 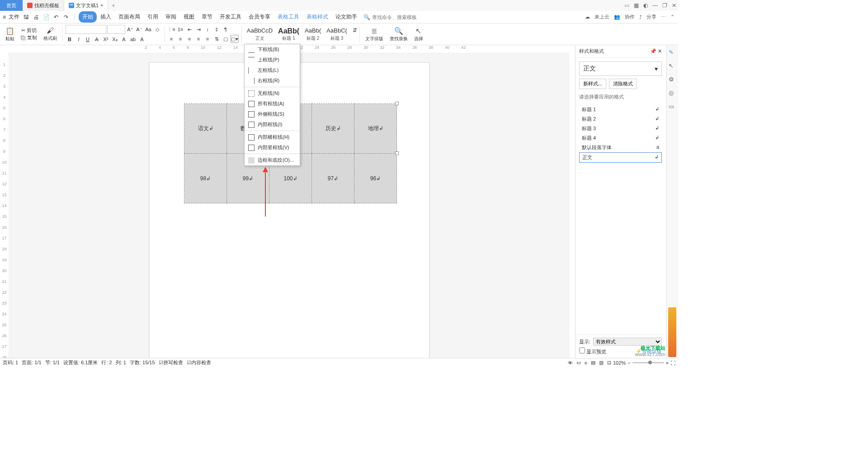 What do you see at coordinates (32, 362) in the screenshot?
I see `status-page: 页面: 1/1` at bounding box center [32, 362].